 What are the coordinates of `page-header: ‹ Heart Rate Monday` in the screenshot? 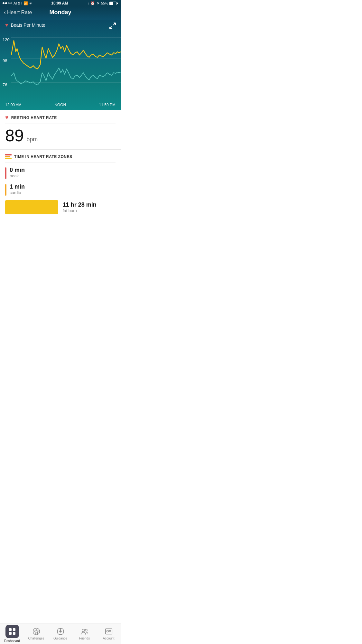 It's located at (60, 13).